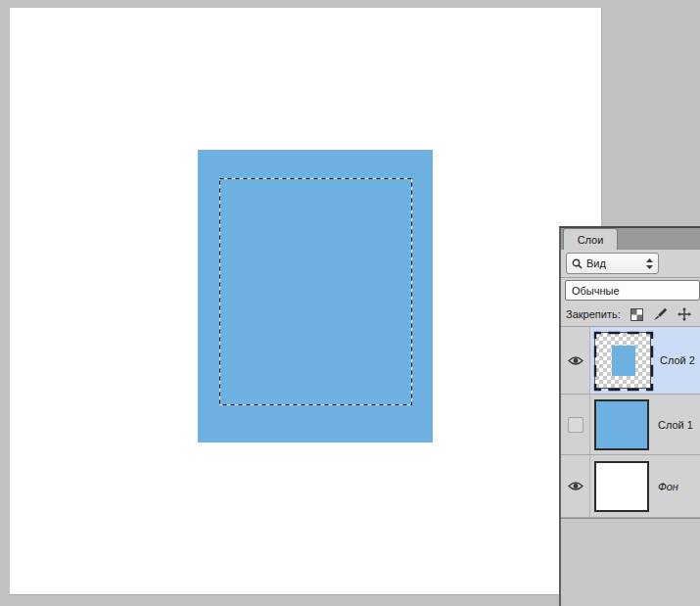 This screenshot has height=606, width=700. I want to click on layer-row-main: Фон, so click(645, 486).